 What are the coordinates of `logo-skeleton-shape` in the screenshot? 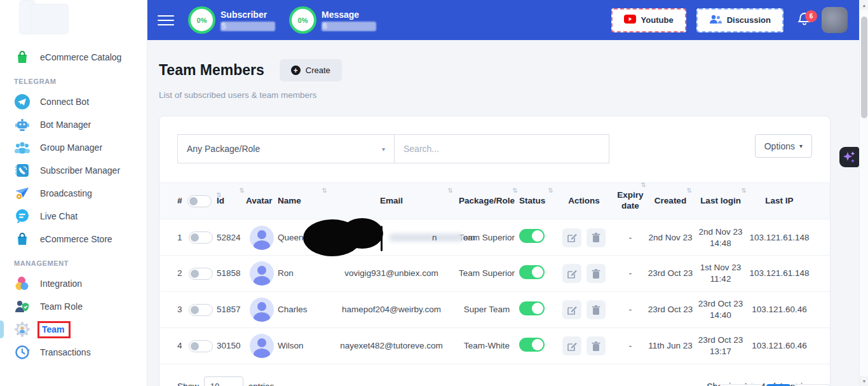 It's located at (50, 19).